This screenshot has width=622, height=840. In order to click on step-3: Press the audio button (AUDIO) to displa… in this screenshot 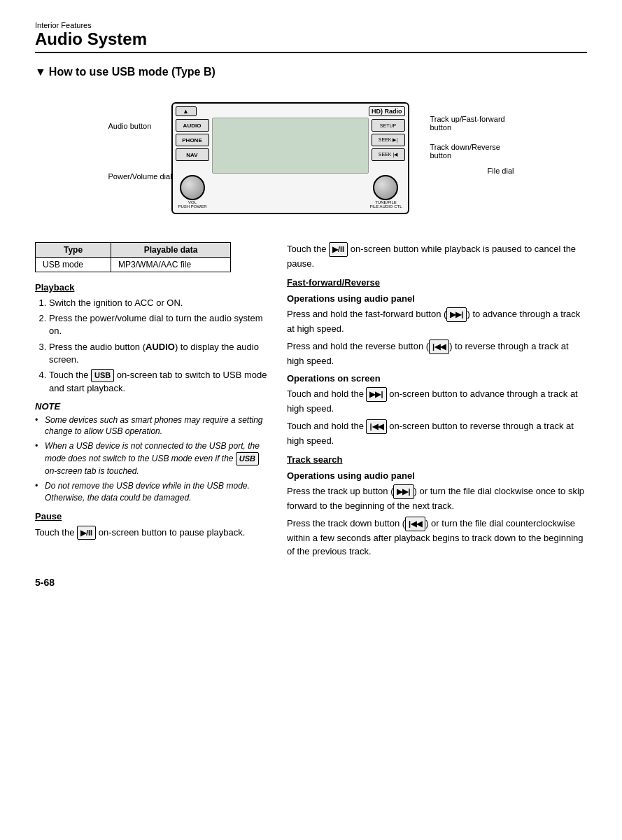, I will do `click(161, 354)`.